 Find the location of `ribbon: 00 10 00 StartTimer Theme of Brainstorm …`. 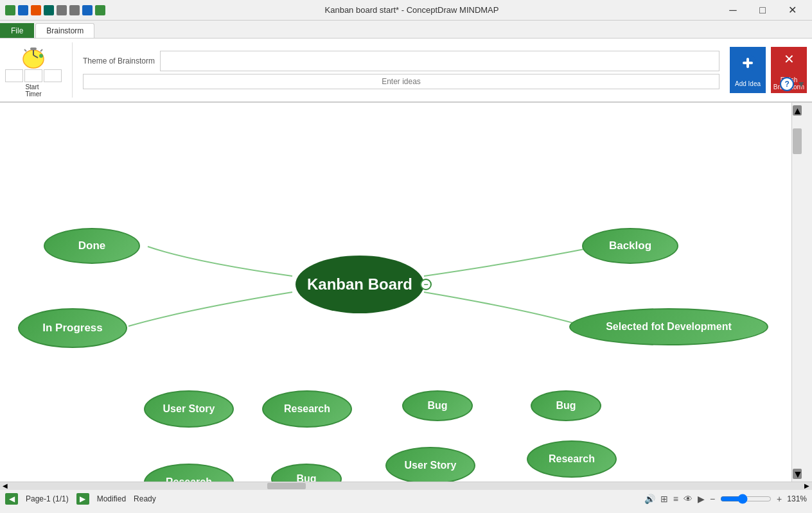

ribbon: 00 10 00 StartTimer Theme of Brainstorm … is located at coordinates (406, 71).